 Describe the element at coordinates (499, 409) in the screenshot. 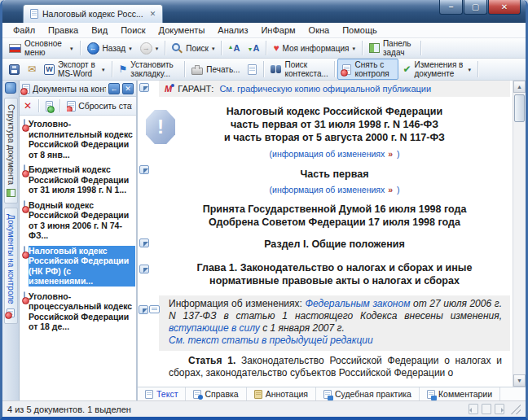

I see `next-document-icon` at that location.